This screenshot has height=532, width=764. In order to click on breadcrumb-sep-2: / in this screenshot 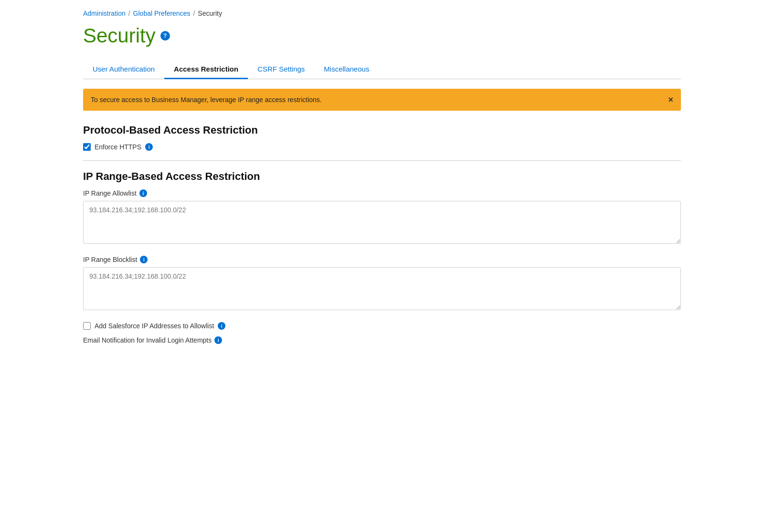, I will do `click(194, 13)`.